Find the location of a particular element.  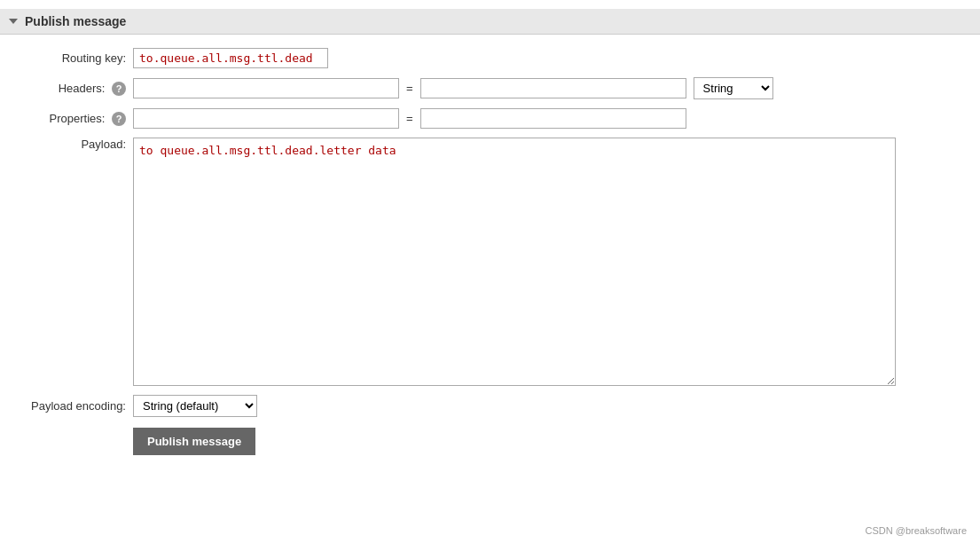

routing-key-row: Routing key: is located at coordinates (490, 59).